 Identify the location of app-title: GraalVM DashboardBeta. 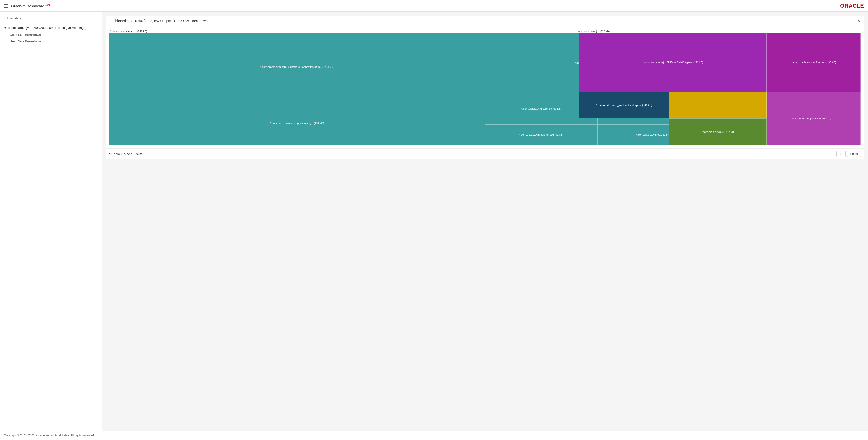
(30, 6).